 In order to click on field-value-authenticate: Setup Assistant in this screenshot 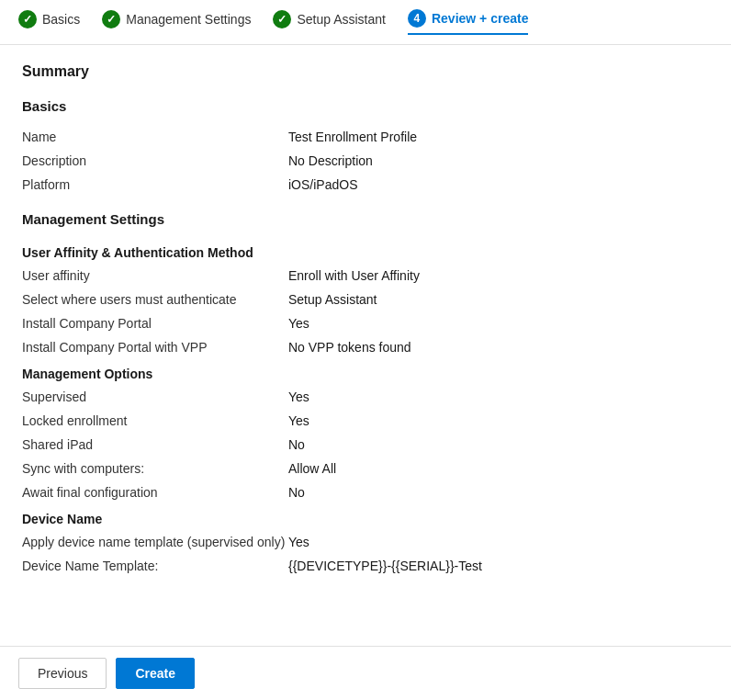, I will do `click(332, 299)`.